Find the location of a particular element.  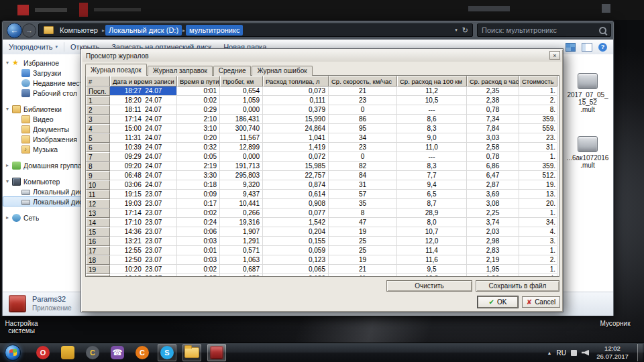

table-cell: 1,063 is located at coordinates (241, 260).